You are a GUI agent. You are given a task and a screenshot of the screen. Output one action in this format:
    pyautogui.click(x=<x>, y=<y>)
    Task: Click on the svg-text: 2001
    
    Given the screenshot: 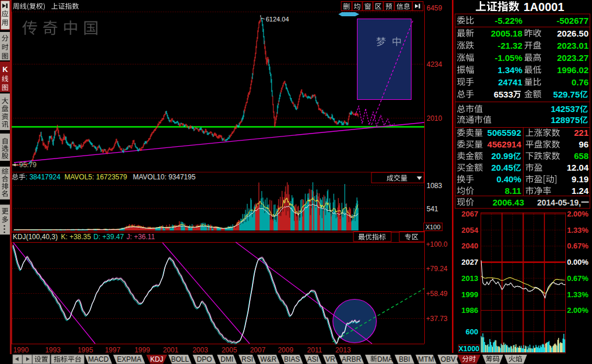 What is the action you would take?
    pyautogui.click(x=171, y=350)
    